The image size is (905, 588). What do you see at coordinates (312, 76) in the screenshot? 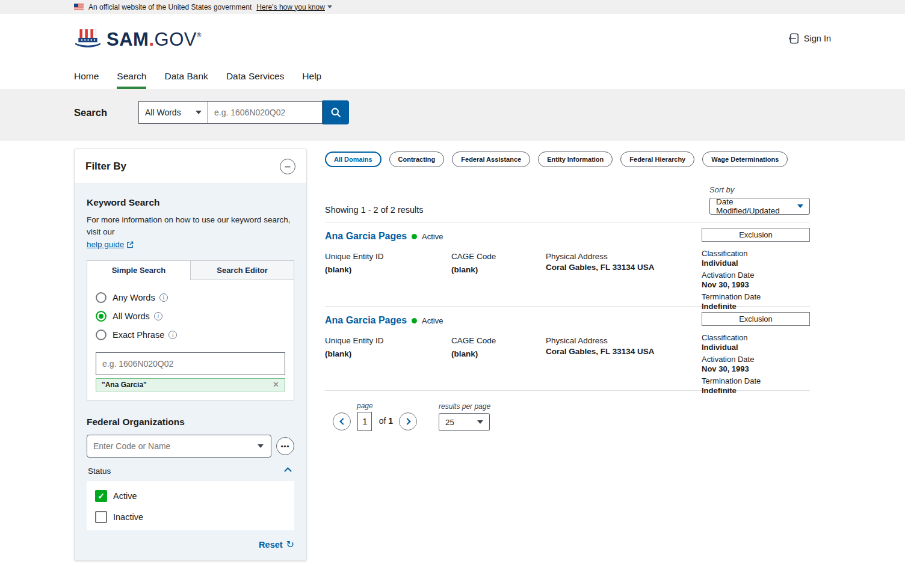
I see `nav-item-help: Help` at bounding box center [312, 76].